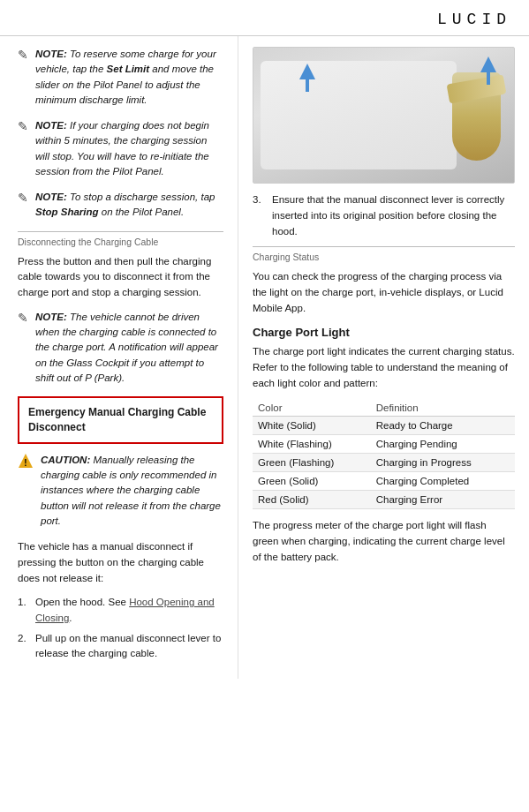  What do you see at coordinates (383, 293) in the screenshot?
I see `charging-status-para: You can check the progress of the chargi…` at bounding box center [383, 293].